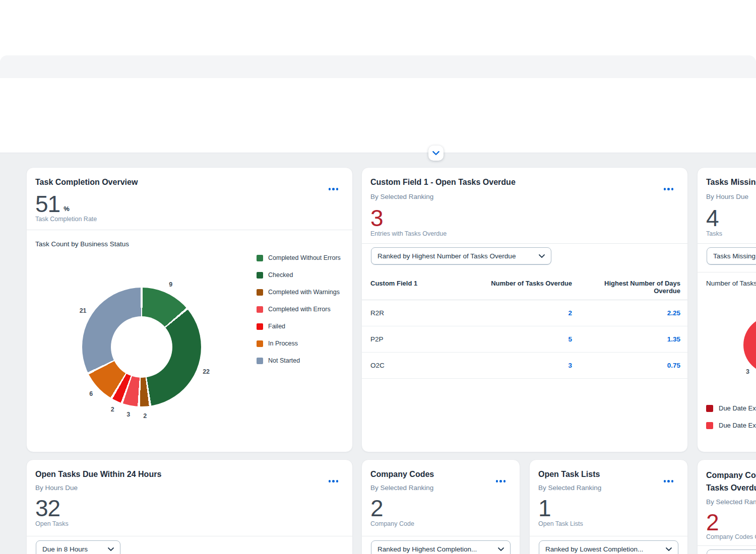 This screenshot has width=756, height=554. What do you see at coordinates (609, 547) in the screenshot?
I see `ranking-dropdown: Ranked by Lowest Completion...` at bounding box center [609, 547].